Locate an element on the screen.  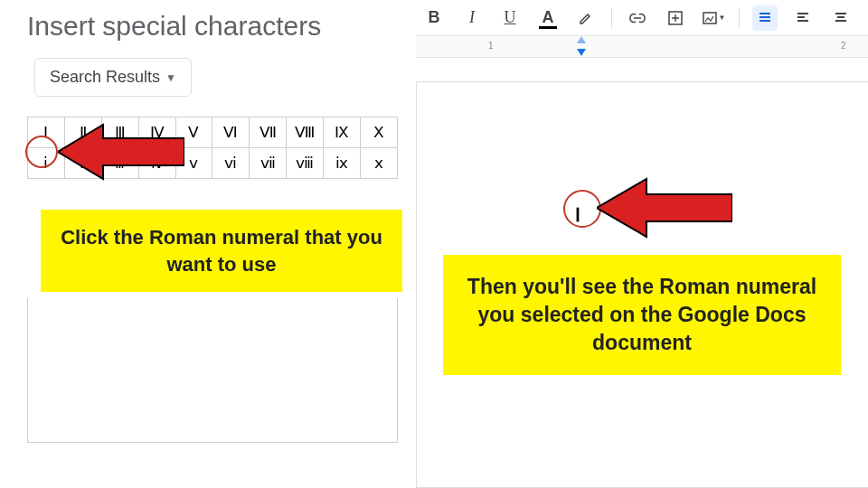
search-results-dropdown: Search Results ▼ is located at coordinates (113, 78).